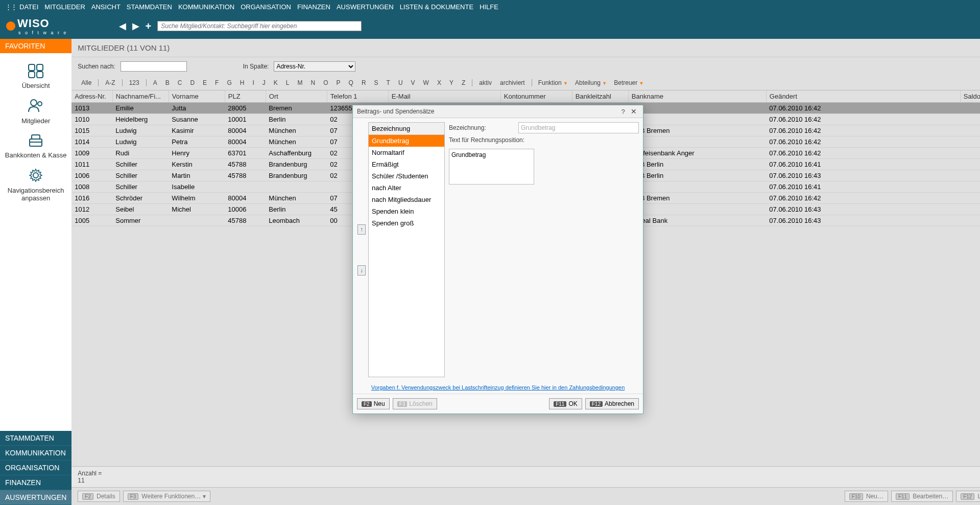 Image resolution: width=980 pixels, height=505 pixels. Describe the element at coordinates (36, 146) in the screenshot. I see `sidebar-item-bankkonten-kasse: Bankkonten & Kasse` at that location.